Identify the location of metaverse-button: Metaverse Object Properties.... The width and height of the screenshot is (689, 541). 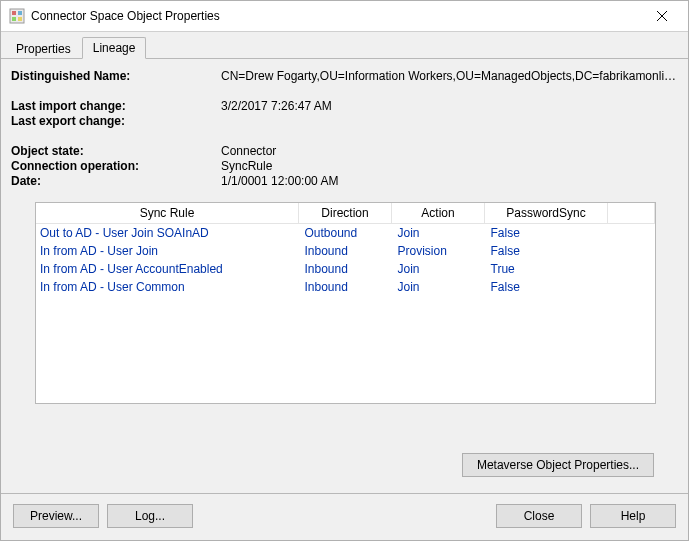
(558, 465).